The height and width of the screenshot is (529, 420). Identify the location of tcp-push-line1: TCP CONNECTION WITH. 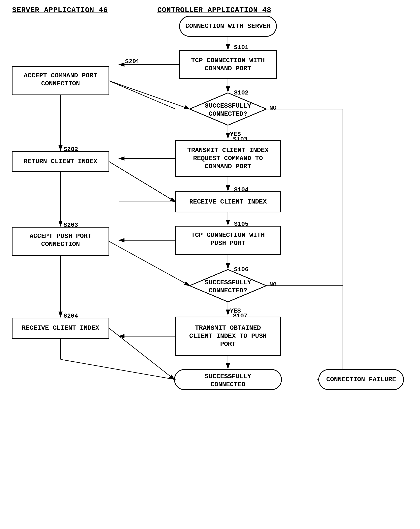
(228, 235).